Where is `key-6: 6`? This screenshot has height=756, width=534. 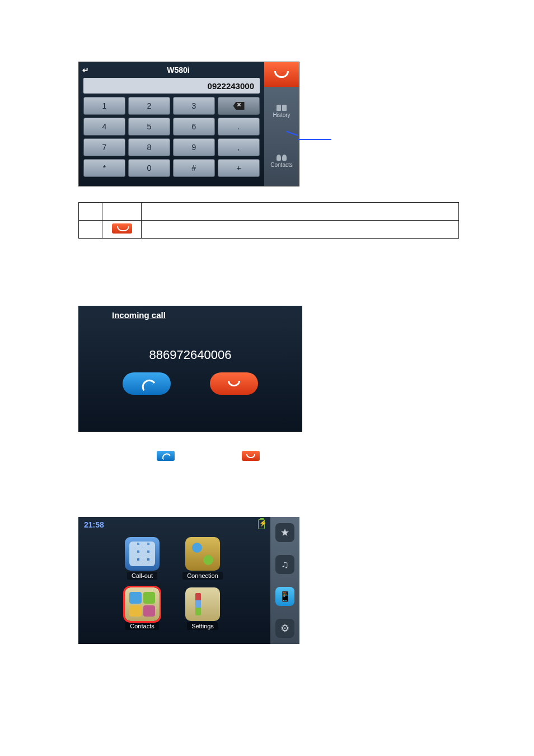
key-6: 6 is located at coordinates (194, 127).